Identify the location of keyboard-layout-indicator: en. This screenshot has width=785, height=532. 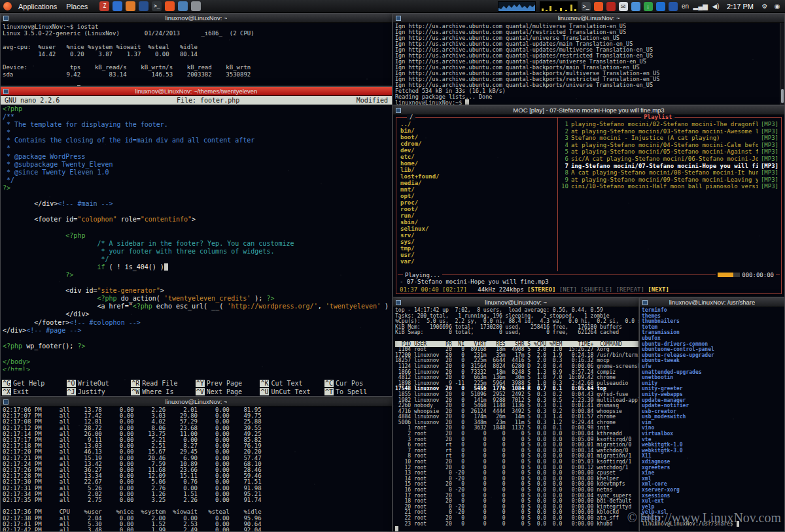
(686, 7).